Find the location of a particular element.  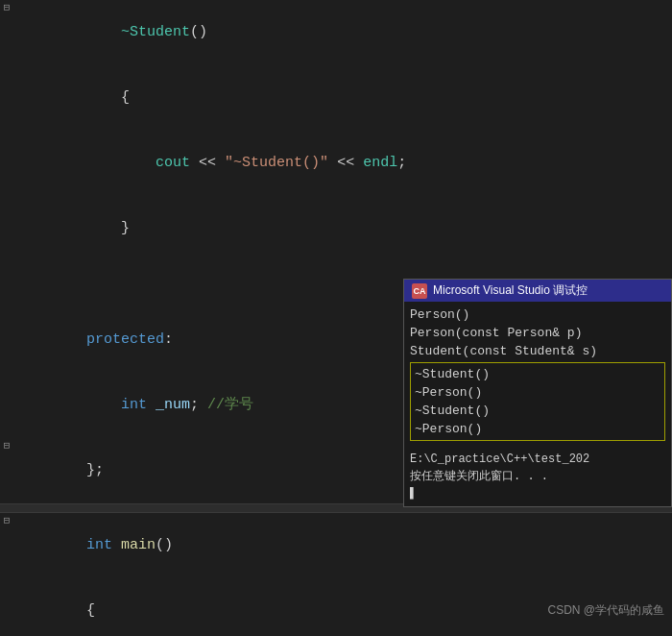

line-content: ~Student() is located at coordinates (110, 33).